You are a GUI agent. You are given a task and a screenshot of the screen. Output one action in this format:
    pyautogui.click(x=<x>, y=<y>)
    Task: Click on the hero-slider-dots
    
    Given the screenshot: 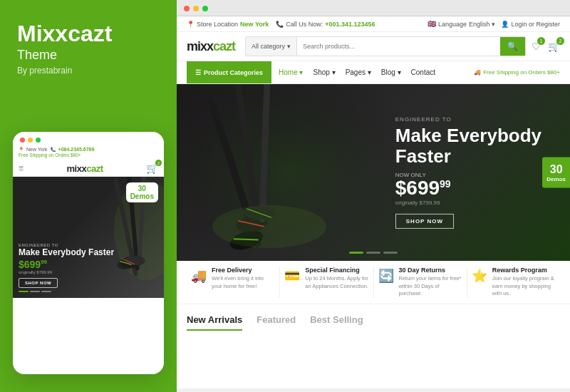 What is the action you would take?
    pyautogui.click(x=373, y=252)
    